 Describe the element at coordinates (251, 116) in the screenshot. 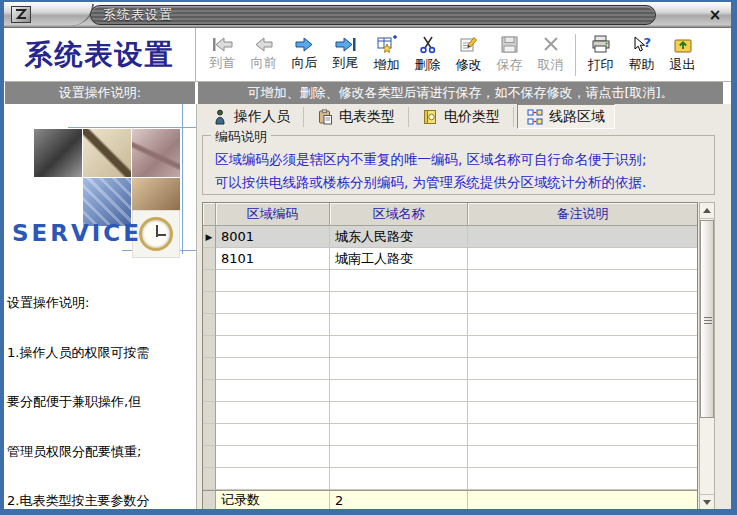

I see `tab-operators: 操作人员` at that location.